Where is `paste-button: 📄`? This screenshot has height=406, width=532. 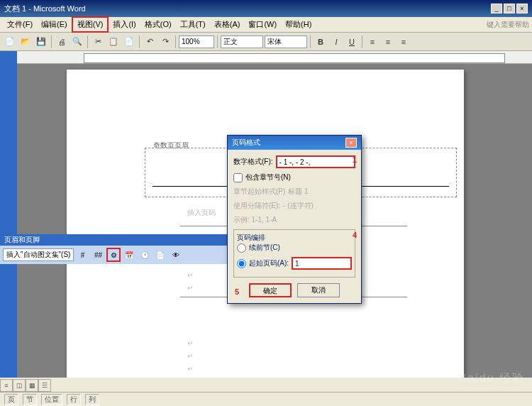
paste-button: 📄 is located at coordinates (129, 42).